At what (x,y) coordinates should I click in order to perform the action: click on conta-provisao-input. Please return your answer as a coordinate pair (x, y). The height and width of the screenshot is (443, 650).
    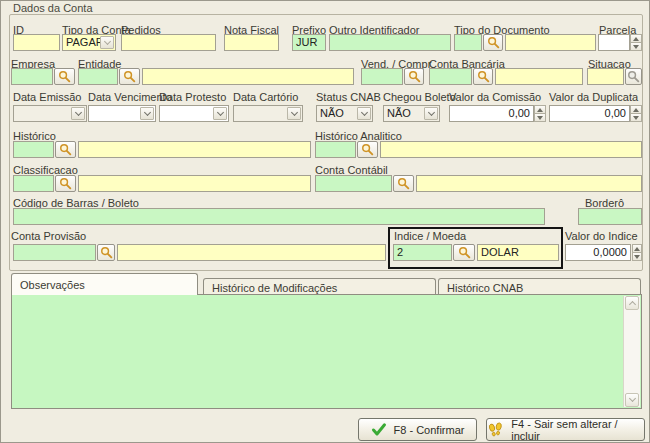
    Looking at the image, I should click on (252, 252).